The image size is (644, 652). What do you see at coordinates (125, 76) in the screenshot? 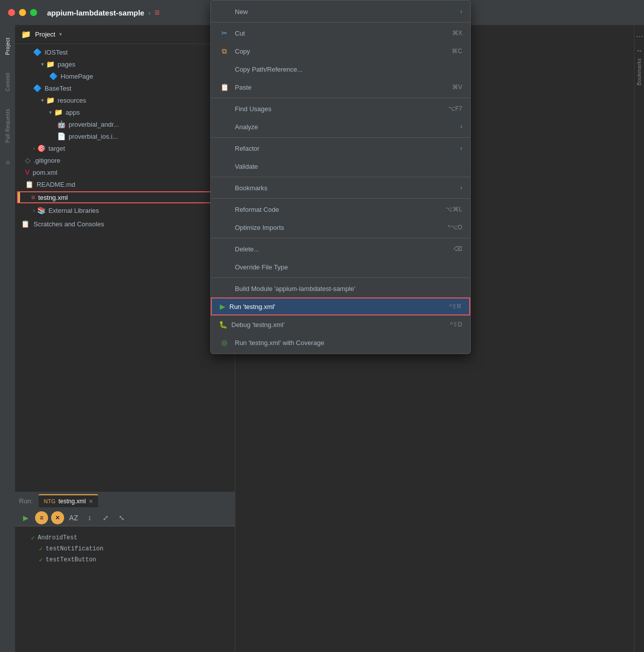
I see `tree-item-homepage: 🔷 HomePage` at bounding box center [125, 76].